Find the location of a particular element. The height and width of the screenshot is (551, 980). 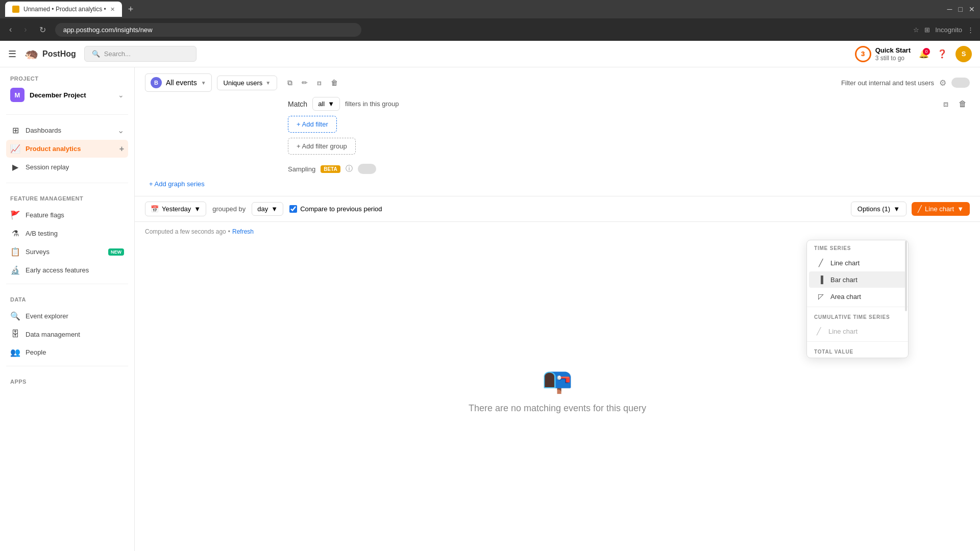

settings-icon: ⚙ is located at coordinates (943, 83).